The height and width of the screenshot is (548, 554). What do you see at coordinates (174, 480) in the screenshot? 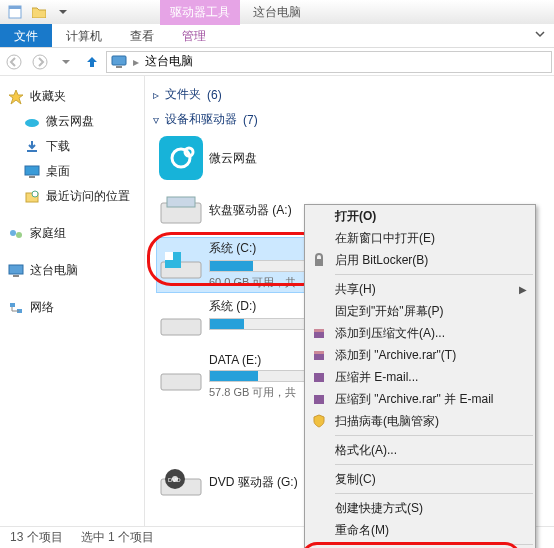
I see `svg-text: DVD` at bounding box center [174, 480].